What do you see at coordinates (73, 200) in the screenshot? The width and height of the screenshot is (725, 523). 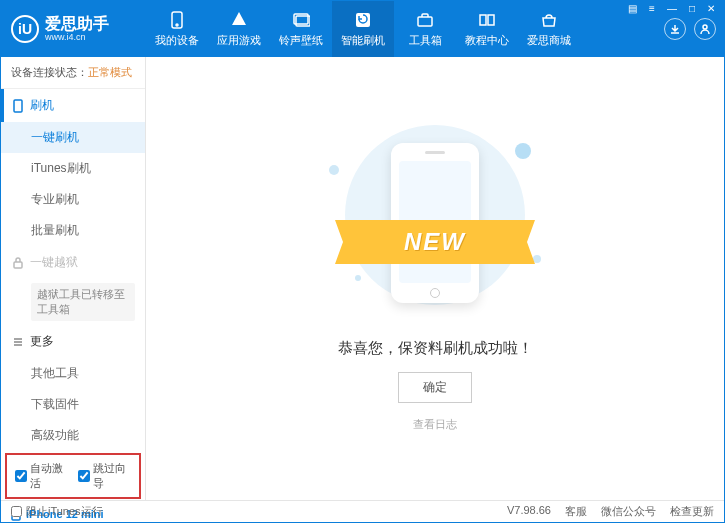 I see `sidebar-item-pro-flash: 专业刷机` at bounding box center [73, 200].